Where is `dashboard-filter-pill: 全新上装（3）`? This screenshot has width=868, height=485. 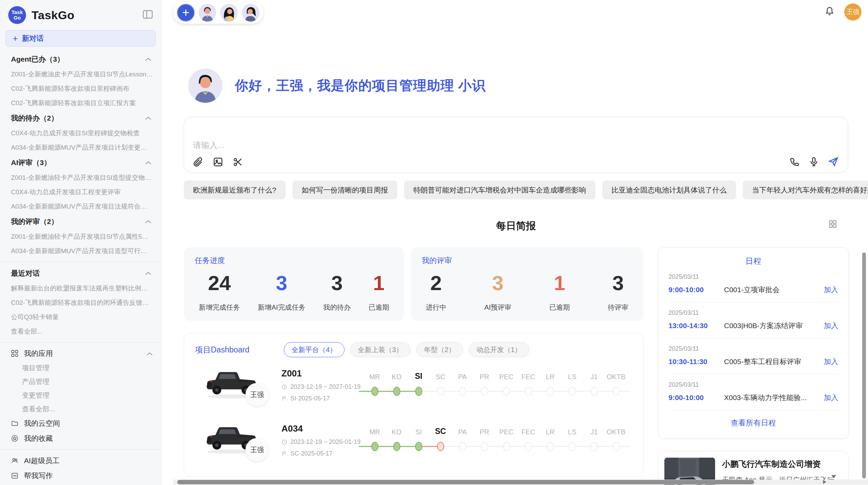
dashboard-filter-pill: 全新上装（3） is located at coordinates (381, 350).